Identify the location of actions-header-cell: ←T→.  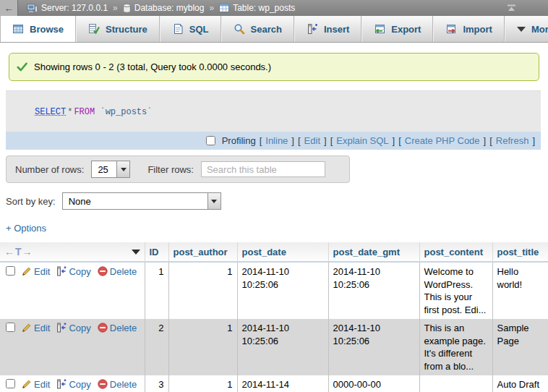
(72, 252).